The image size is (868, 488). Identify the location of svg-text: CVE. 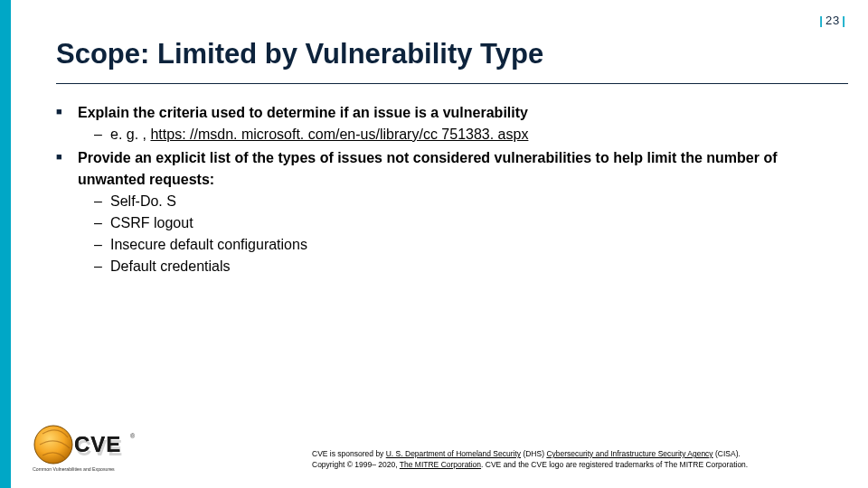
(98, 445).